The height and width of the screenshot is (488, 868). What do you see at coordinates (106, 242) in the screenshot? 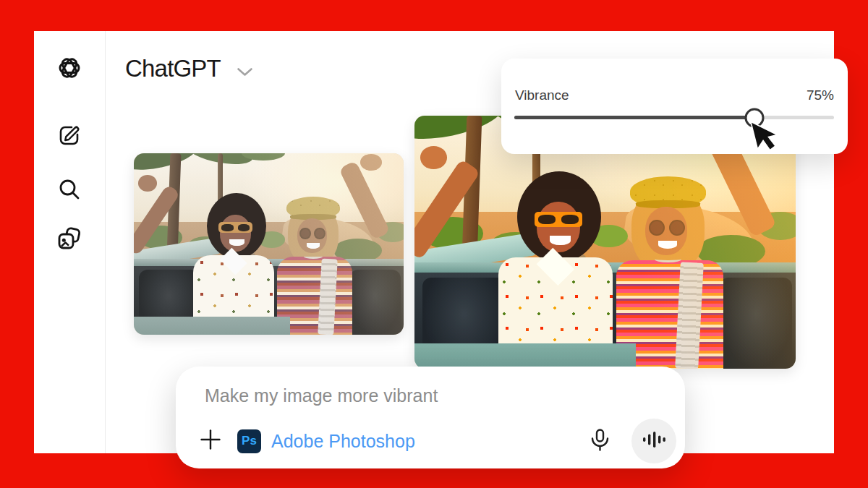
I see `sidebar-divider` at bounding box center [106, 242].